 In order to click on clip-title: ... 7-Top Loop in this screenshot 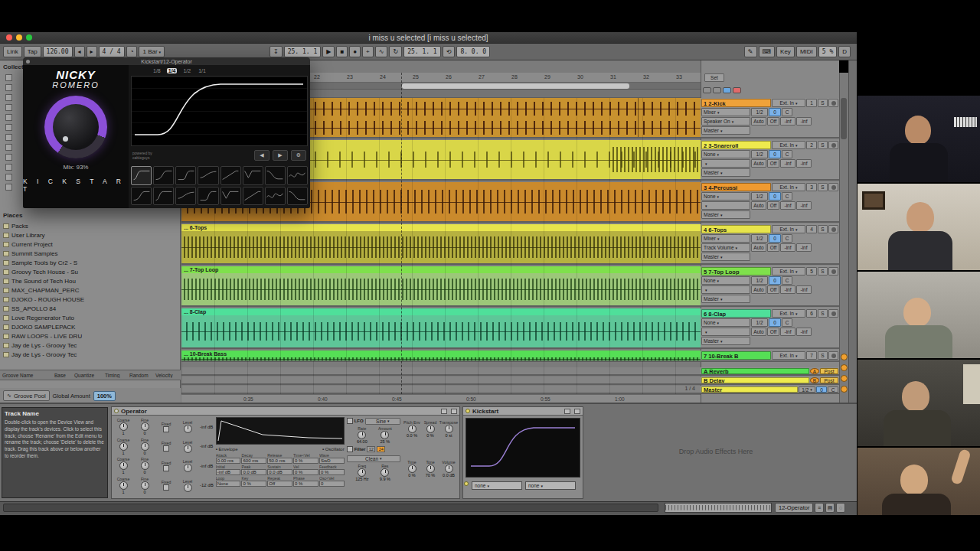, I will do `click(441, 269)`.